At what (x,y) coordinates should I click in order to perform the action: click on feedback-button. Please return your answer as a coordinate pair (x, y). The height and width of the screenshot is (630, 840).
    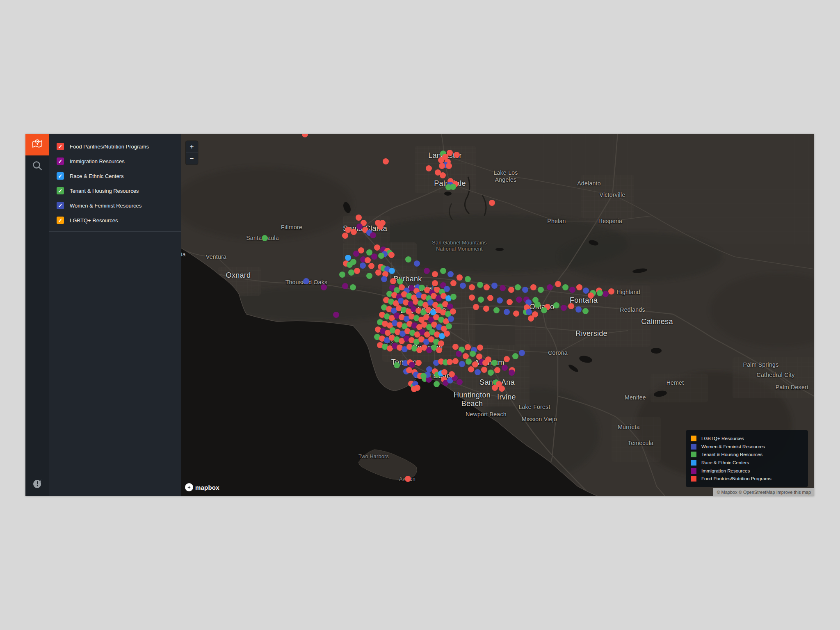
    Looking at the image, I should click on (37, 485).